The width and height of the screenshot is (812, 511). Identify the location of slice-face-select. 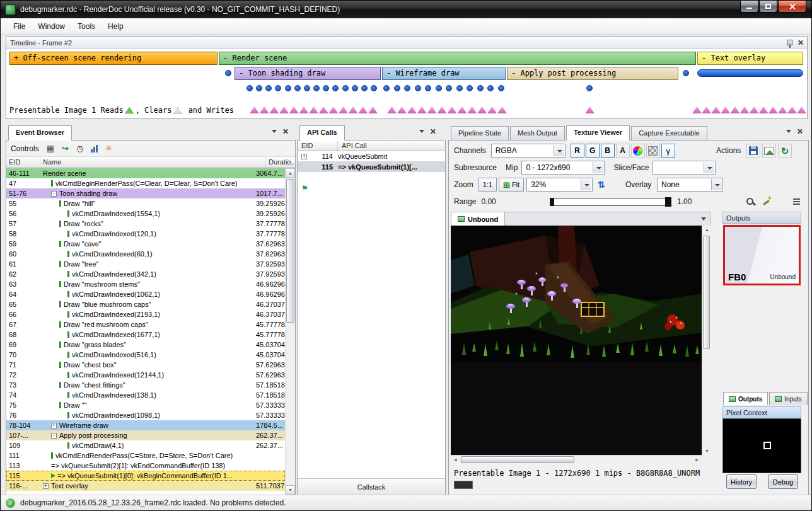
(684, 168).